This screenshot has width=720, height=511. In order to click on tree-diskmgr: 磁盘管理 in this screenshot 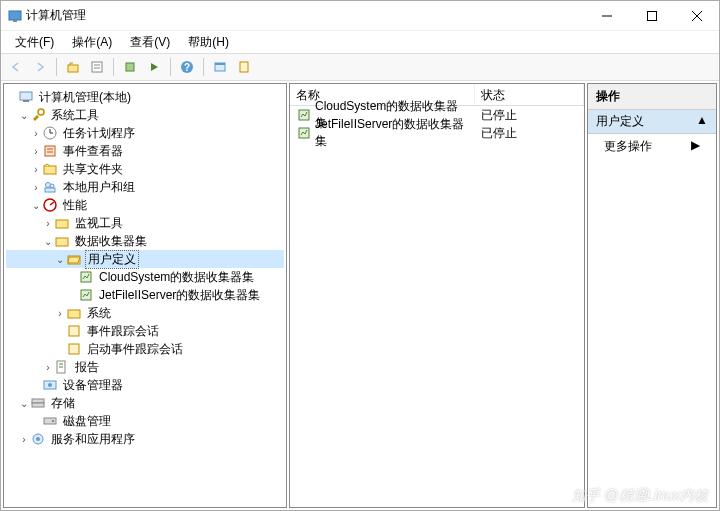, I will do `click(145, 421)`.